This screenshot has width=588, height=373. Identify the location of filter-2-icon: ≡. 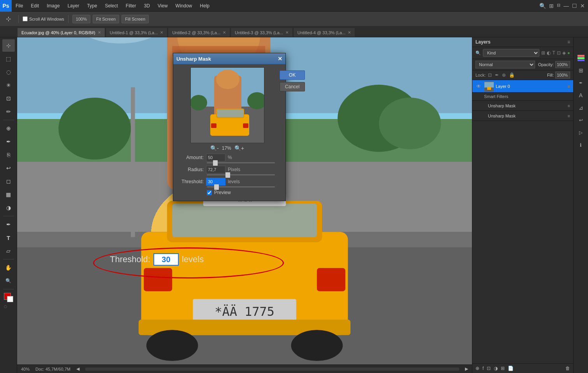
(569, 116).